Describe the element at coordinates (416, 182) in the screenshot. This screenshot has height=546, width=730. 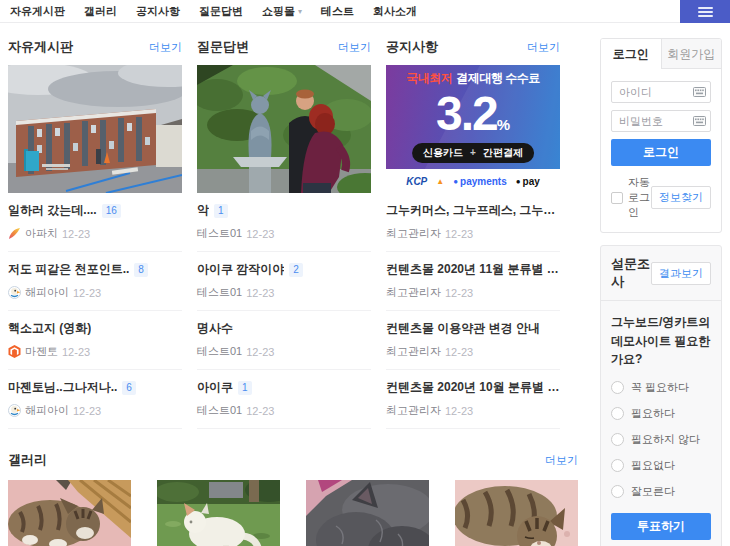
I see `kcp-logo: KCP` at that location.